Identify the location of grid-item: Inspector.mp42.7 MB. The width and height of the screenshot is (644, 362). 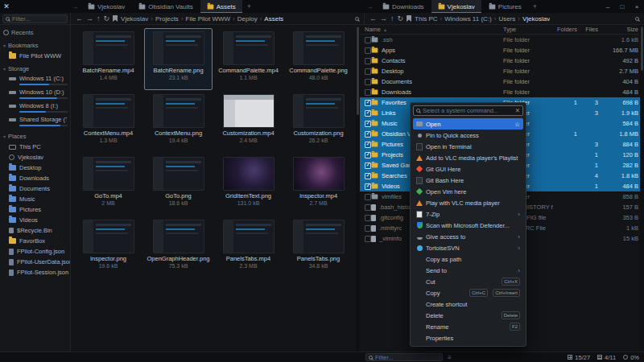
(319, 185).